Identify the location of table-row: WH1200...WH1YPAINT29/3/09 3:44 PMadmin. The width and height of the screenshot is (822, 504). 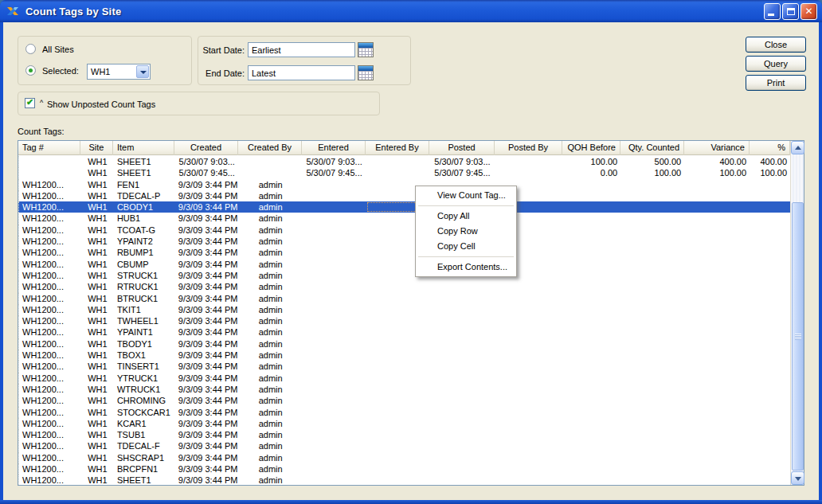
(405, 241).